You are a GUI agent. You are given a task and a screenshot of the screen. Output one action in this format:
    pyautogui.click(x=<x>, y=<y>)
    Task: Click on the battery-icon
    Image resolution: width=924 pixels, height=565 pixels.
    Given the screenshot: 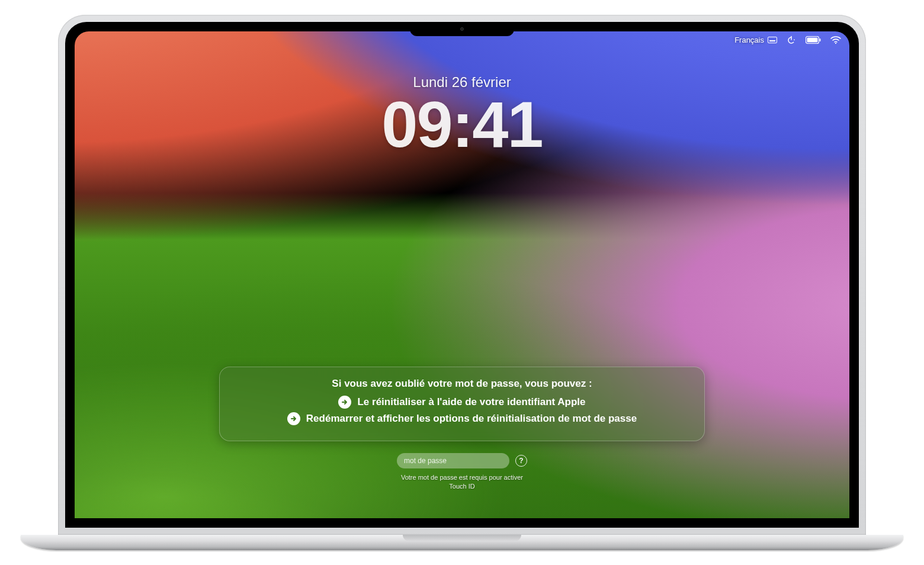 What is the action you would take?
    pyautogui.click(x=813, y=40)
    